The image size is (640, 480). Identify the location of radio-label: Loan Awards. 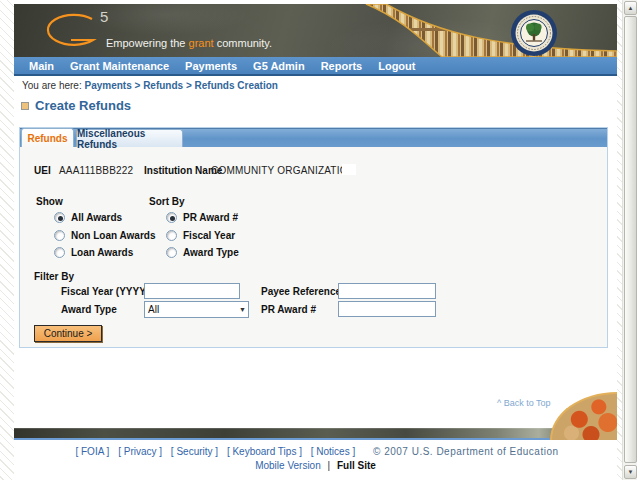
(102, 252).